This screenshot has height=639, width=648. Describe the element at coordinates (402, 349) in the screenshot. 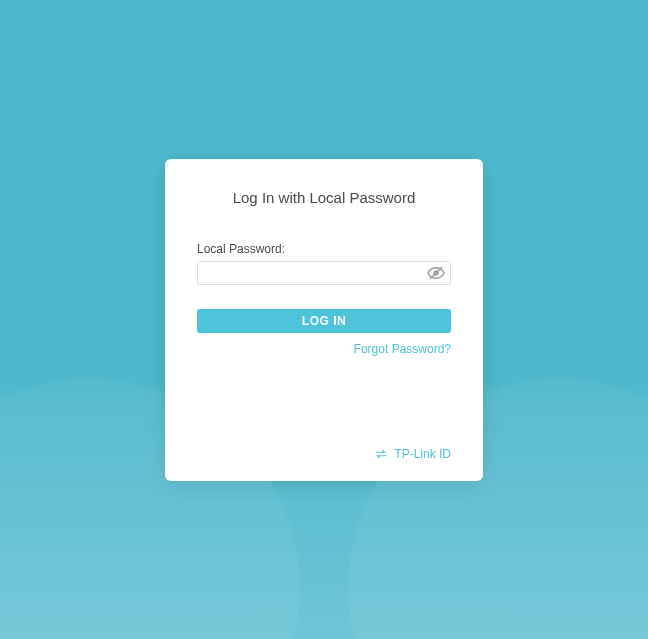

I see `forgot-password-link: Forgot Password?` at that location.